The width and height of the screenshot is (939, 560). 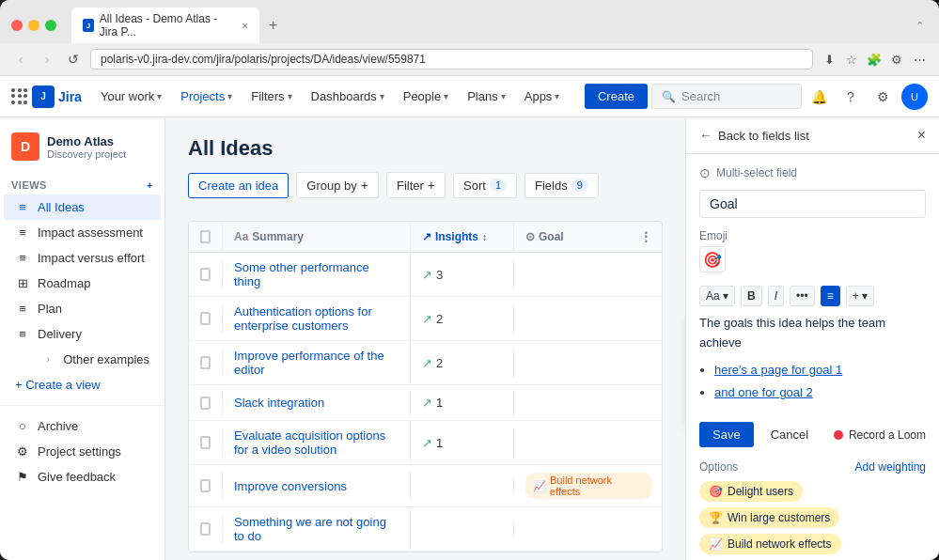 What do you see at coordinates (34, 25) in the screenshot?
I see `minimize-window-btn` at bounding box center [34, 25].